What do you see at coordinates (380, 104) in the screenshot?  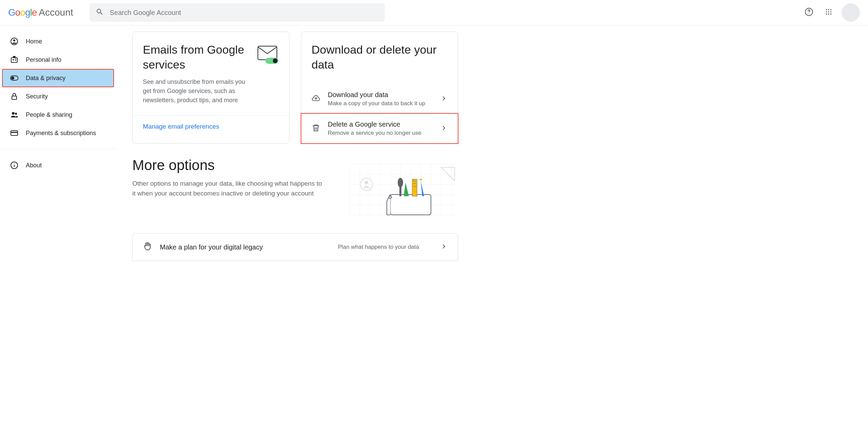 I see `option-sub: Make a copy of your data to back it up` at bounding box center [380, 104].